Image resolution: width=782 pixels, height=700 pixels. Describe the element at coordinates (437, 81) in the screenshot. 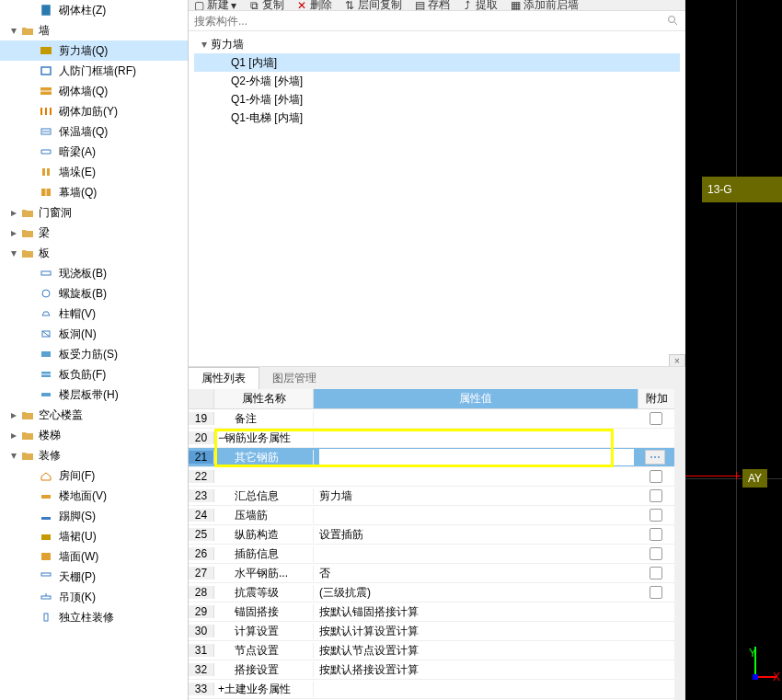

I see `component-item-q2-outer: Q2-外墙 [外墙]` at that location.